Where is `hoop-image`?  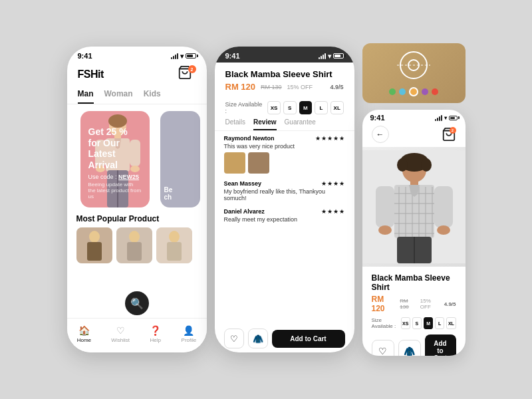 hoop-image is located at coordinates (414, 65).